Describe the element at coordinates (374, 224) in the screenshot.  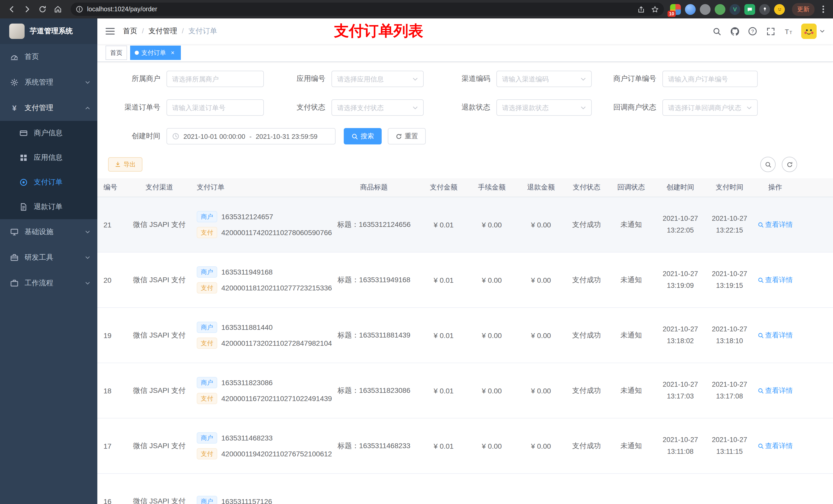
I see `cell-title: 标题：1635312124656` at that location.